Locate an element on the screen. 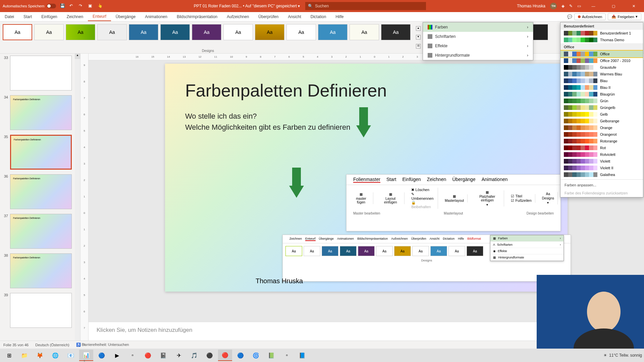  vlc-icon: ▶ is located at coordinates (117, 355).